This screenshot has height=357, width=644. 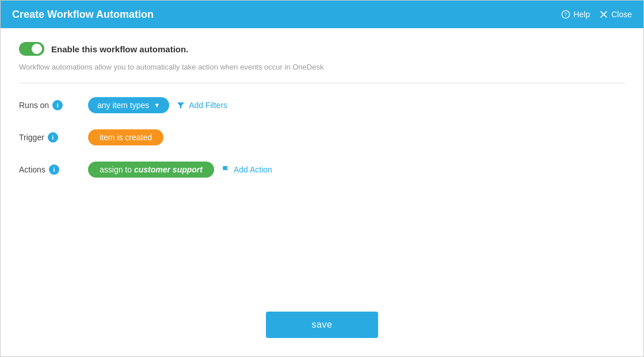 What do you see at coordinates (151, 170) in the screenshot?
I see `action-pill-text: assign to customer support` at bounding box center [151, 170].